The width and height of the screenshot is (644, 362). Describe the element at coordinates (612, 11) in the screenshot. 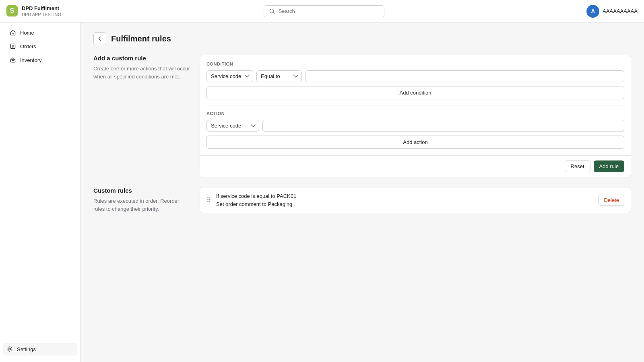

I see `topbar-right: A AAAAAAAAAA` at that location.